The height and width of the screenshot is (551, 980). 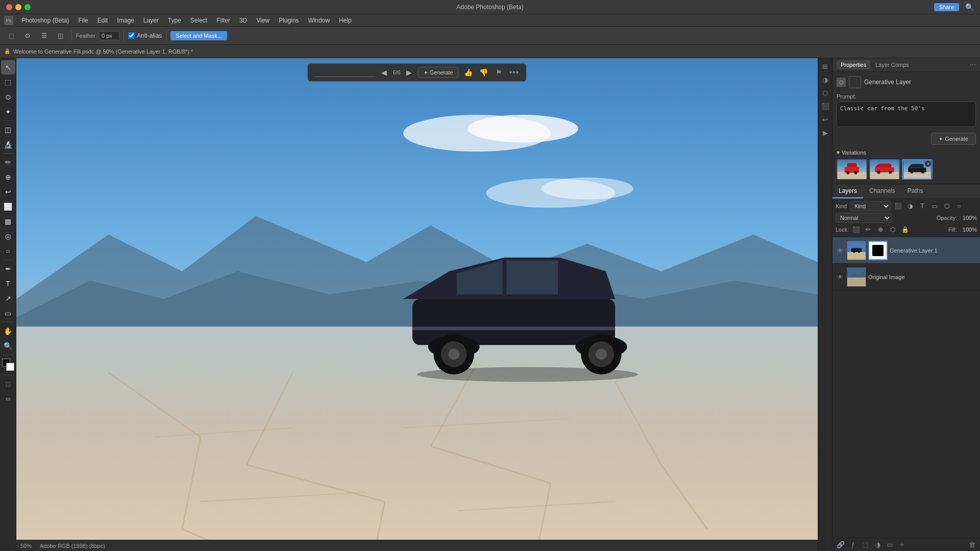 What do you see at coordinates (973, 65) in the screenshot?
I see `properties-close-icon: ⋯` at bounding box center [973, 65].